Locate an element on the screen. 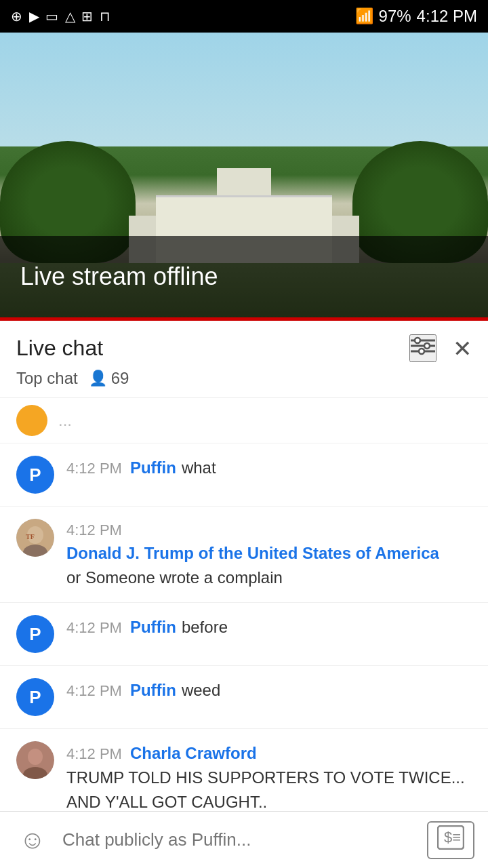  table-row: TF 4:12 PM Donald J. Trump of the United… is located at coordinates (244, 555).